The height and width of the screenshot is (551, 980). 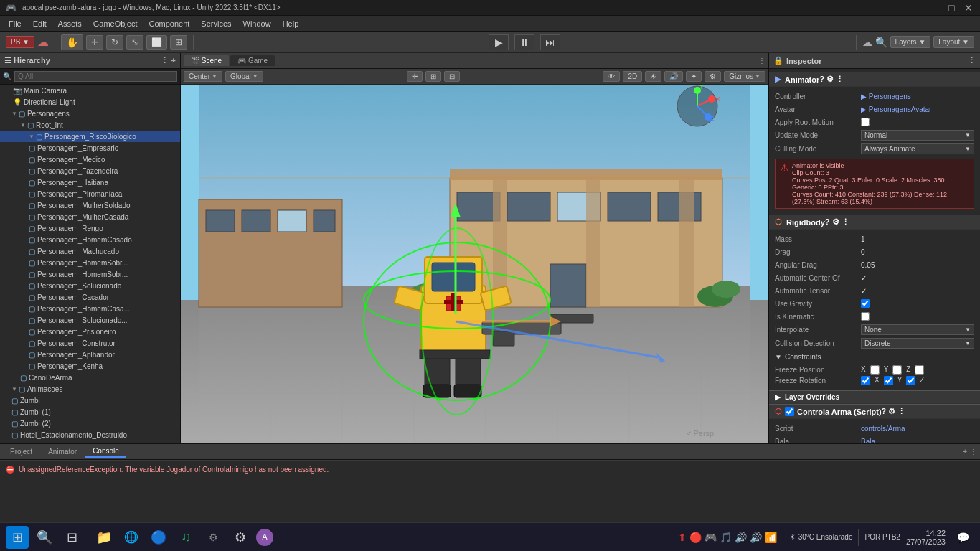 I want to click on menu-file: File, so click(x=15, y=24).